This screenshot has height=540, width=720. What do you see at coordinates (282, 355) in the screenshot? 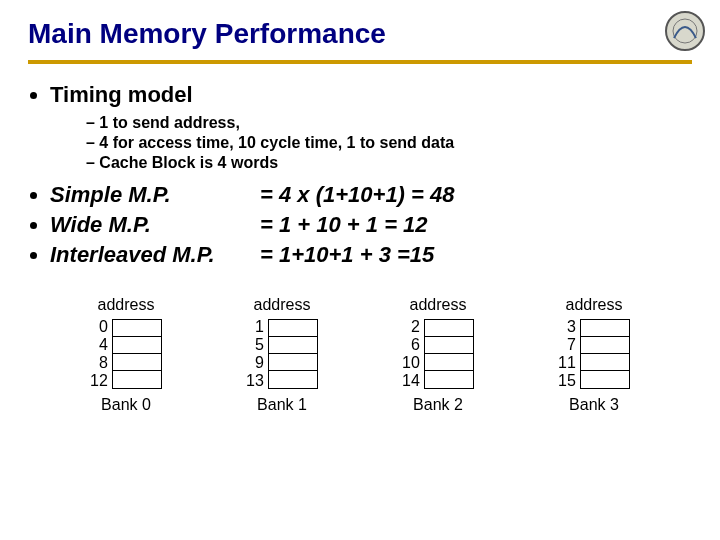
I see `bank: address 1 5 9 13 Bank 1` at bounding box center [282, 355].